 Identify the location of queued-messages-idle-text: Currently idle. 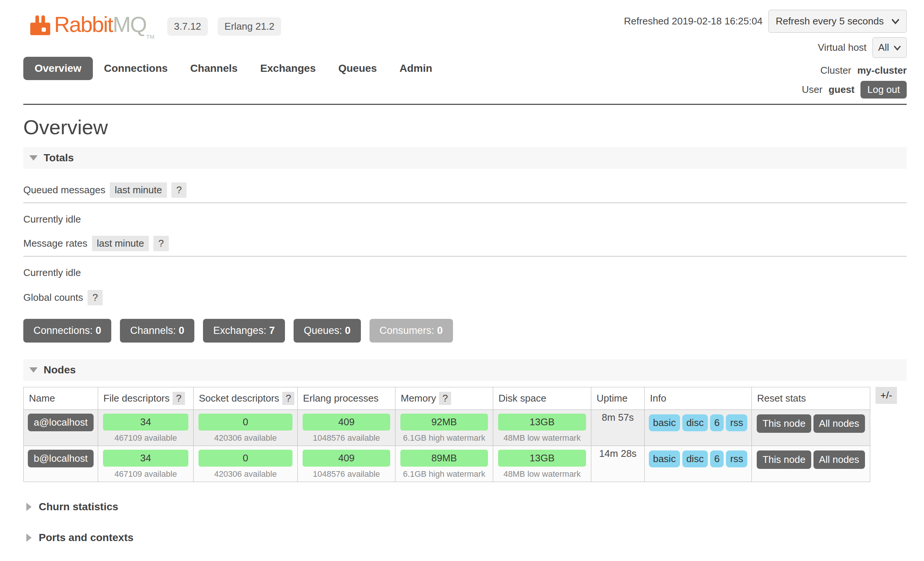
(465, 220).